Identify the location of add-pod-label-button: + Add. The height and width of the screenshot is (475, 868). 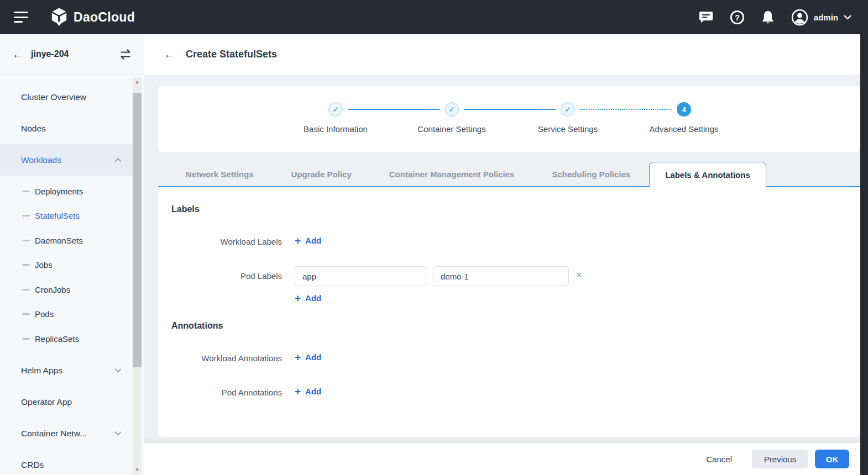
(308, 298).